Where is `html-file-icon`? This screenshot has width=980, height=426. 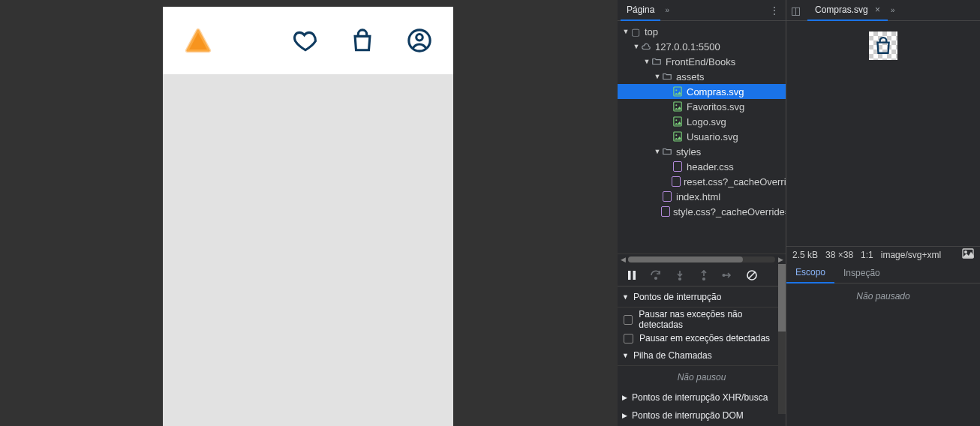
html-file-icon is located at coordinates (667, 196).